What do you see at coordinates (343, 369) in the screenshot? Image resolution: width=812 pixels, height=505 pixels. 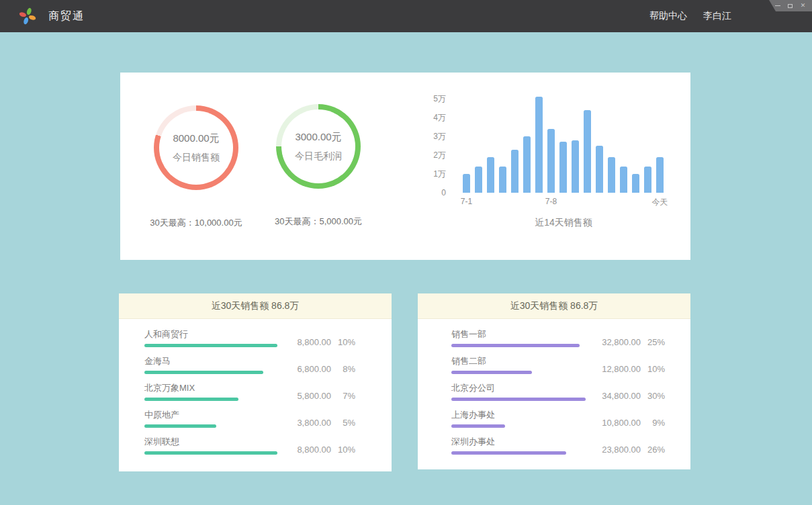 I see `rank-item-percent: 8%` at bounding box center [343, 369].